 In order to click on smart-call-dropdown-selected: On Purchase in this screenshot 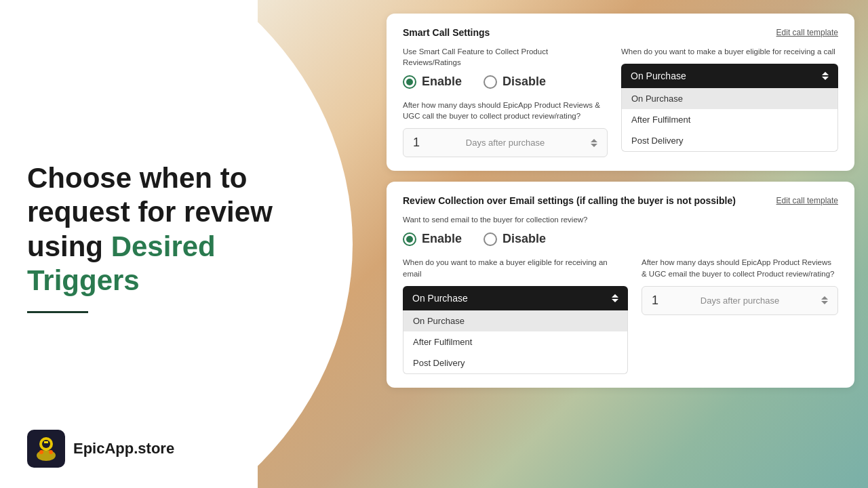, I will do `click(730, 76)`.